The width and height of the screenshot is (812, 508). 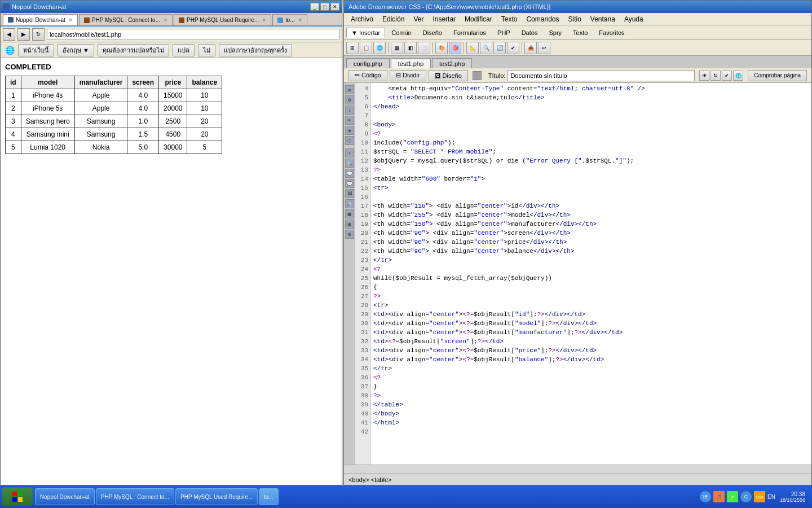 What do you see at coordinates (350, 173) in the screenshot?
I see `panel-icon-chat1: 💬` at bounding box center [350, 173].